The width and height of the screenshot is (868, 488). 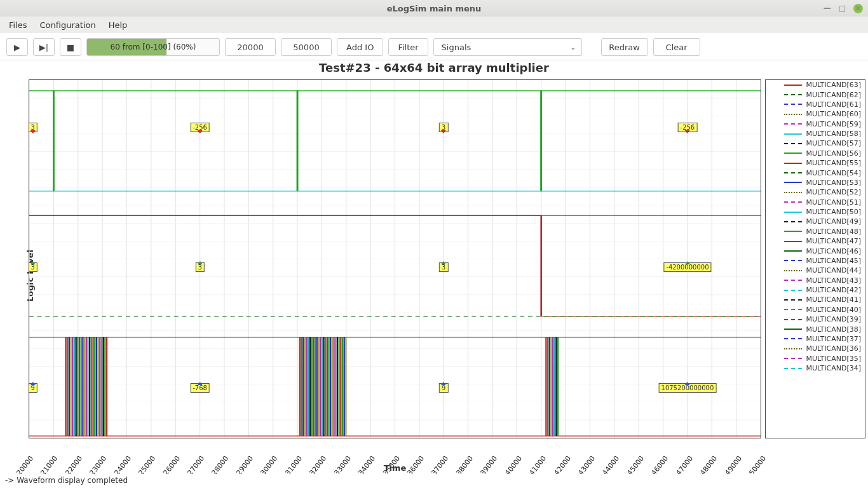 What do you see at coordinates (834, 125) in the screenshot?
I see `legend-name: MULTICAND[59]` at bounding box center [834, 125].